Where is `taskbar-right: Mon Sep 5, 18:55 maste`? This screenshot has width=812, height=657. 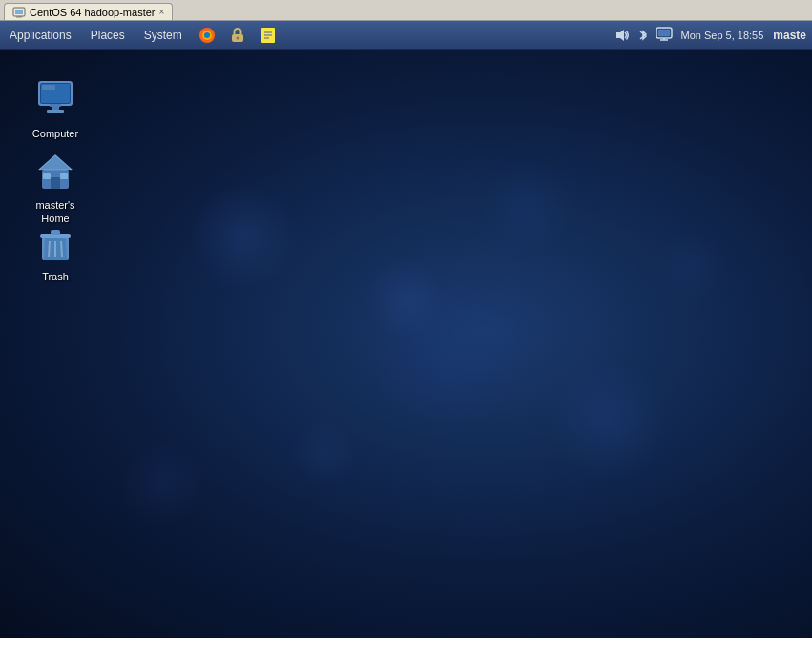
taskbar-right: Mon Sep 5, 18:55 maste is located at coordinates (713, 34).